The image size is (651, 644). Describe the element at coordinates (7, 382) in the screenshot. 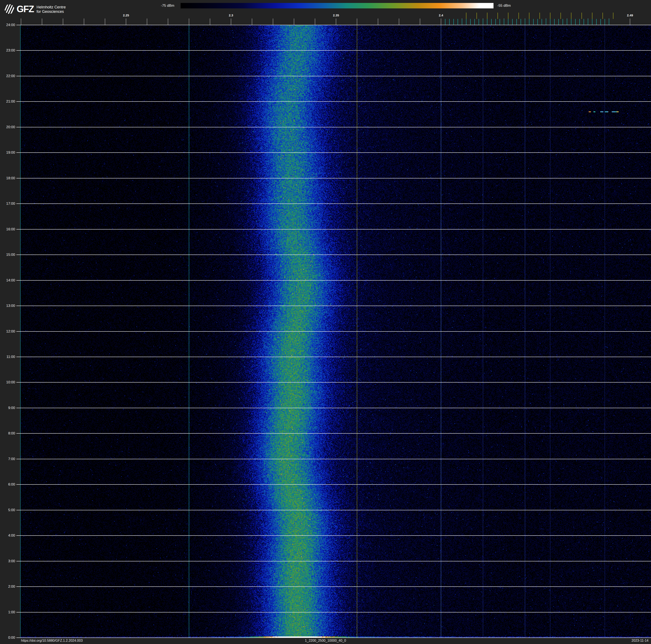

I see `hour-label-10:00: 10:00` at that location.